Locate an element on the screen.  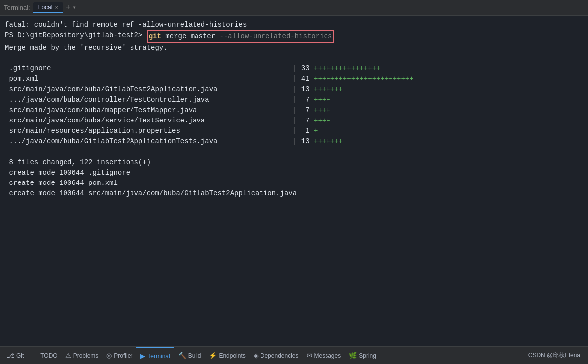
build-status: 🔨 Build is located at coordinates (190, 355).